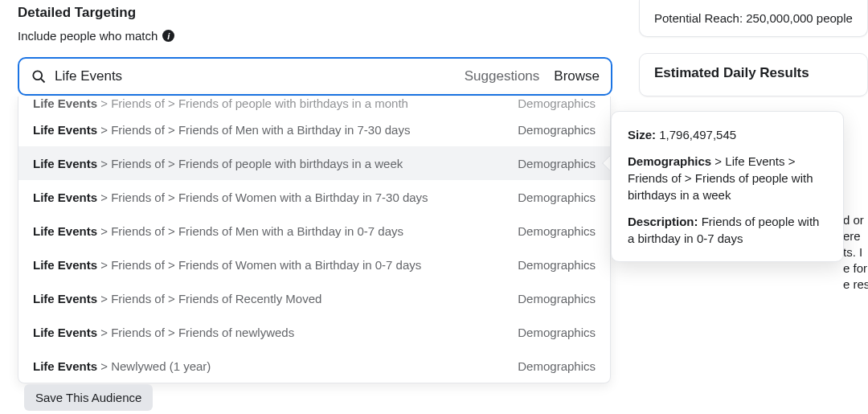  What do you see at coordinates (122, 367) in the screenshot?
I see `option-path: Life Events > Newlywed (1 year)` at bounding box center [122, 367].